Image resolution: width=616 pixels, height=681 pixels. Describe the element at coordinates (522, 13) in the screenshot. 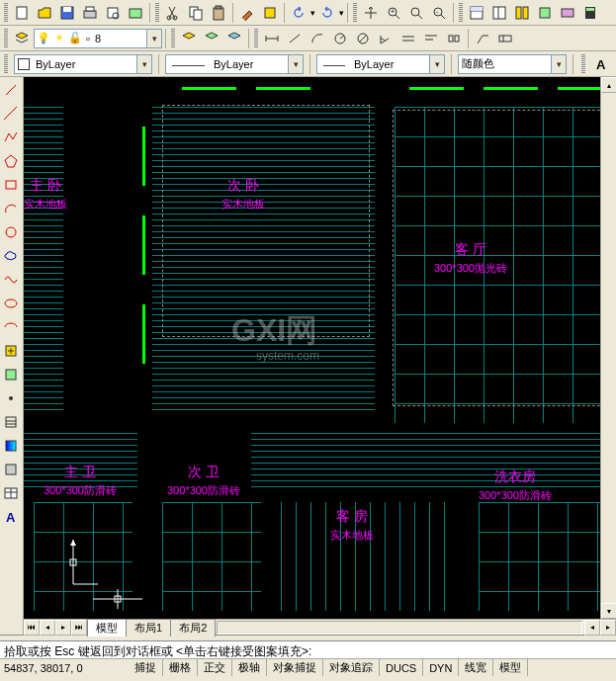

I see `tool-palette-icon` at that location.